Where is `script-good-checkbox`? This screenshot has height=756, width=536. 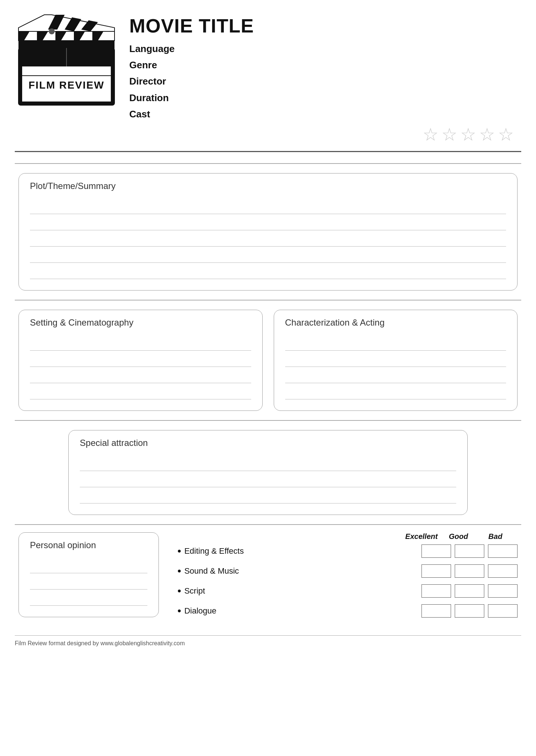
script-good-checkbox is located at coordinates (470, 591).